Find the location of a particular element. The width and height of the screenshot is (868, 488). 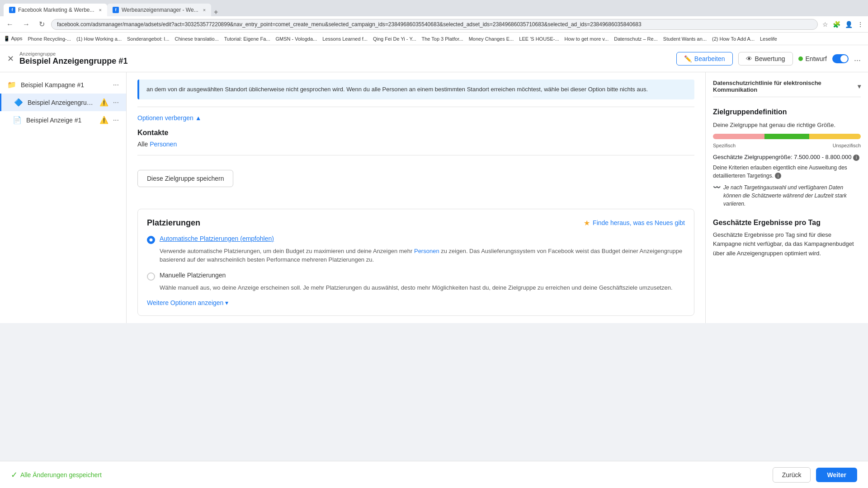

tab-close-2: × is located at coordinates (204, 10).